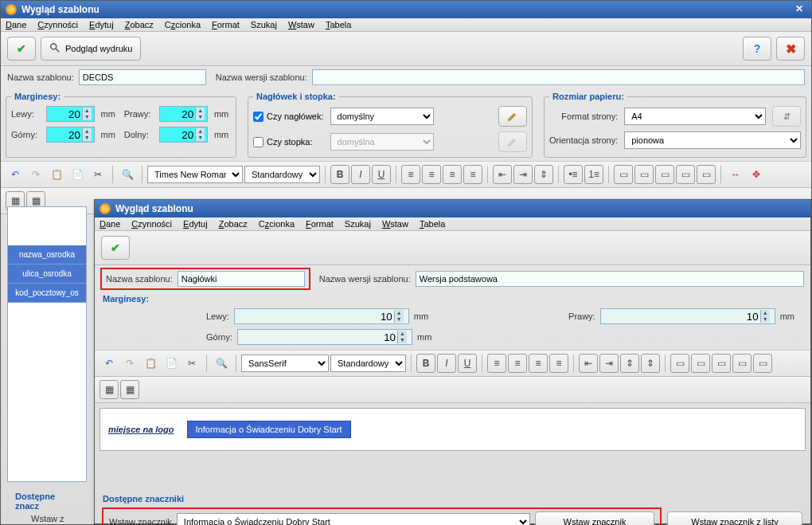 This screenshot has width=812, height=525. I want to click on info-marker-chip: Informacja o Świadczeniu Dobry Start, so click(269, 429).